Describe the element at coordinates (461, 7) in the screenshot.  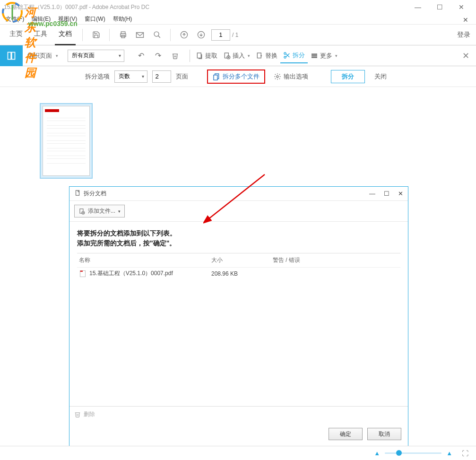
I see `close-window-button: ✕` at that location.